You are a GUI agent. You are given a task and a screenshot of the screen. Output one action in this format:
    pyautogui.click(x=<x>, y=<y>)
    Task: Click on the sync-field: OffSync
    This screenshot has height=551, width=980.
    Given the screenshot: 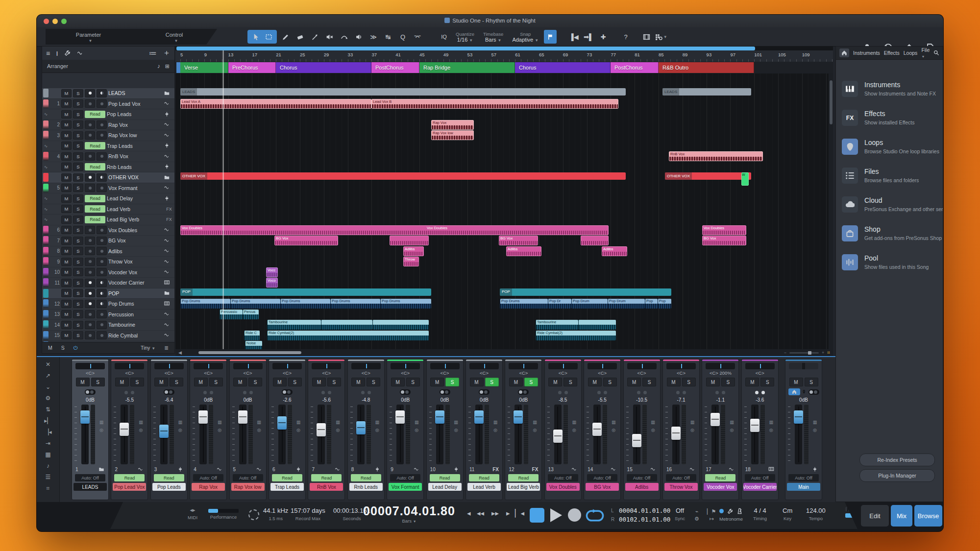 What is the action you would take?
    pyautogui.click(x=680, y=514)
    